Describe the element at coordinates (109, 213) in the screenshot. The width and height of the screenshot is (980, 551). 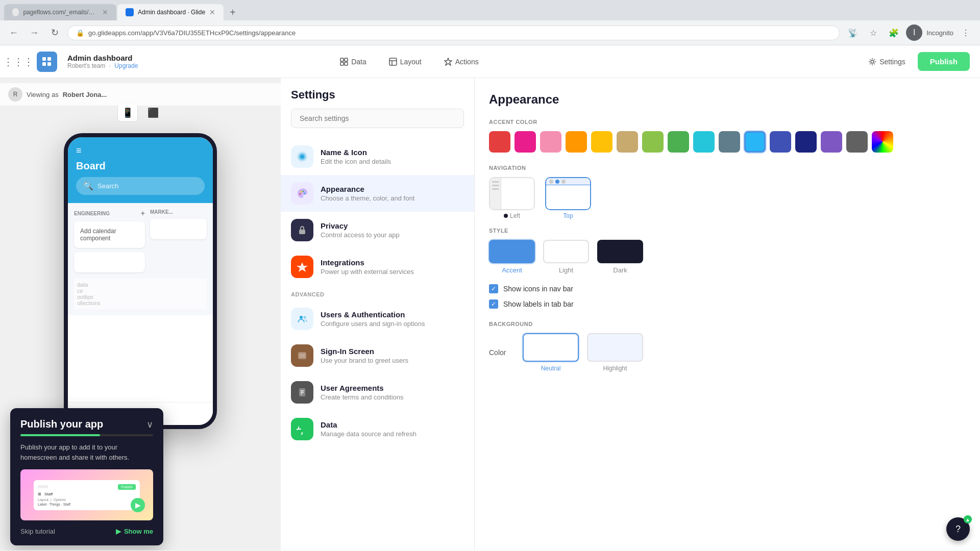
I see `phone-col-header-1: ENGINEERING +` at that location.